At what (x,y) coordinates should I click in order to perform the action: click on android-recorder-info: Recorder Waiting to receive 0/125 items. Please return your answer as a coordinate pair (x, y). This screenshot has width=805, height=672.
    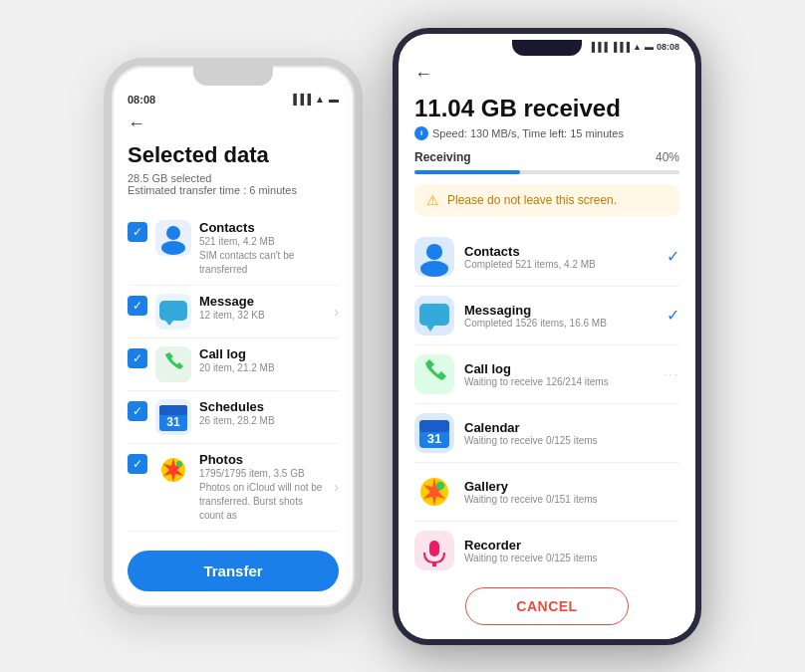
    Looking at the image, I should click on (572, 551).